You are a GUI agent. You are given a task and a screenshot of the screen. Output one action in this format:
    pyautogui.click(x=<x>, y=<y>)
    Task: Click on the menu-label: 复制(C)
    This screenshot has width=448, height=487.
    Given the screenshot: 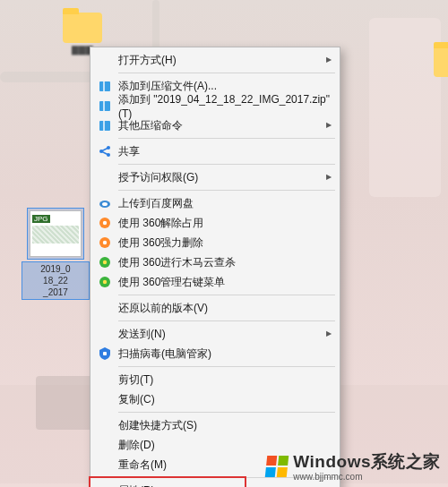 What is the action you would take?
    pyautogui.click(x=224, y=399)
    